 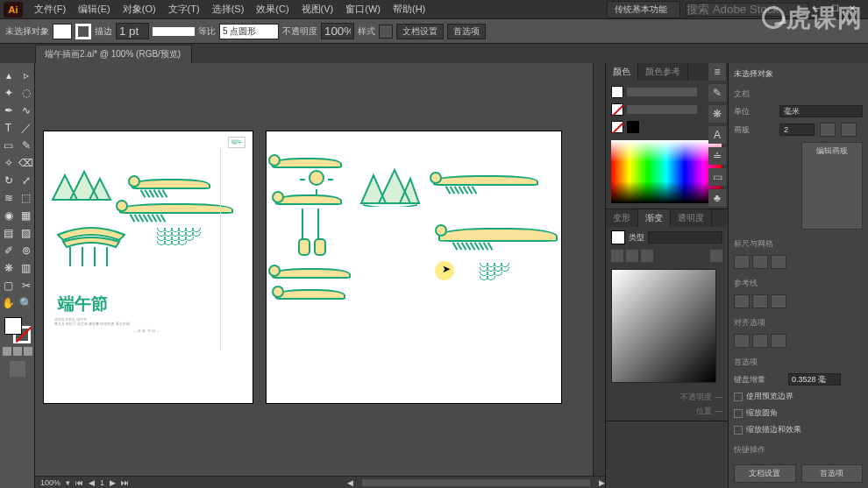 What do you see at coordinates (9, 145) in the screenshot?
I see `rectangle-tool: ▭` at bounding box center [9, 145].